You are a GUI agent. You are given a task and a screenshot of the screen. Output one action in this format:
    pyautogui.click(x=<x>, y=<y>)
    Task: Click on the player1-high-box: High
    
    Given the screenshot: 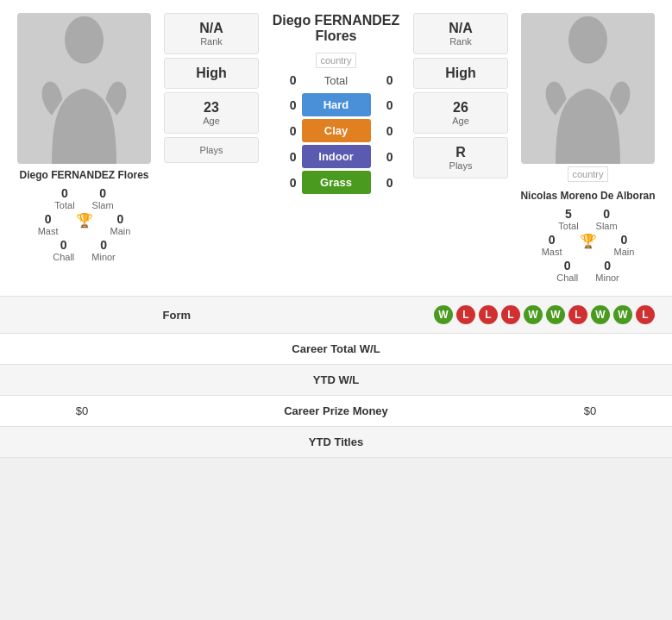 What is the action you would take?
    pyautogui.click(x=211, y=73)
    